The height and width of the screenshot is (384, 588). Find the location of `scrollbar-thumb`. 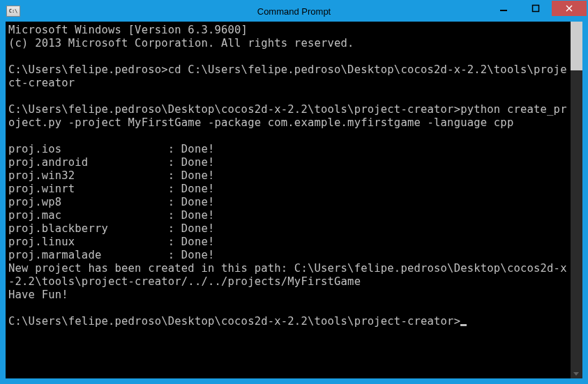

scrollbar-thumb is located at coordinates (576, 46).